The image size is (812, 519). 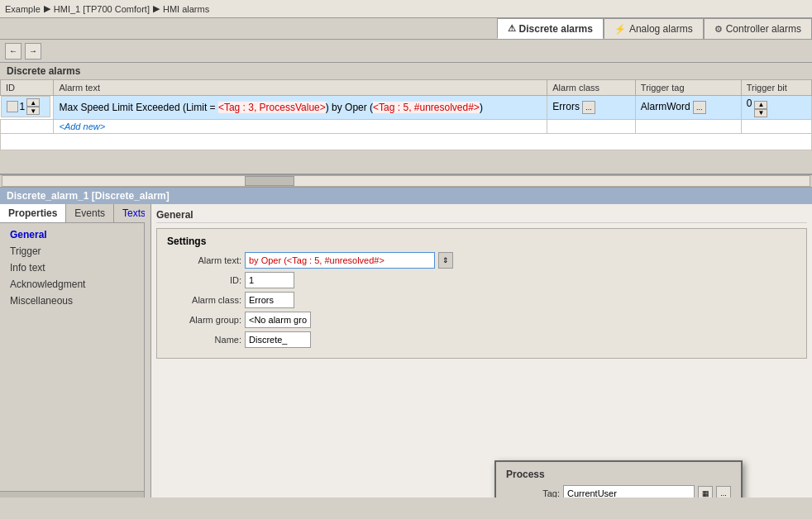 What do you see at coordinates (776, 88) in the screenshot?
I see `col-trigger-bit: Trigger bit` at bounding box center [776, 88].